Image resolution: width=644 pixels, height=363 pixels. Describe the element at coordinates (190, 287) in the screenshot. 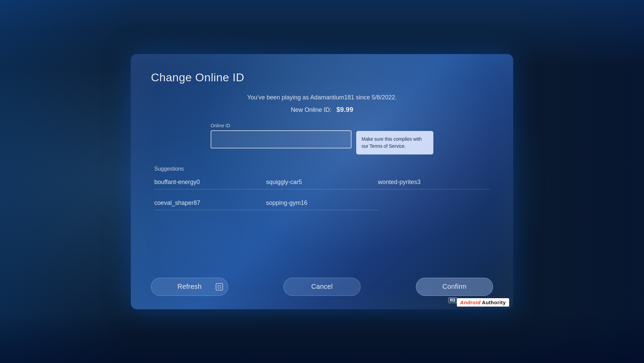

I see `refresh-label: Refresh` at that location.